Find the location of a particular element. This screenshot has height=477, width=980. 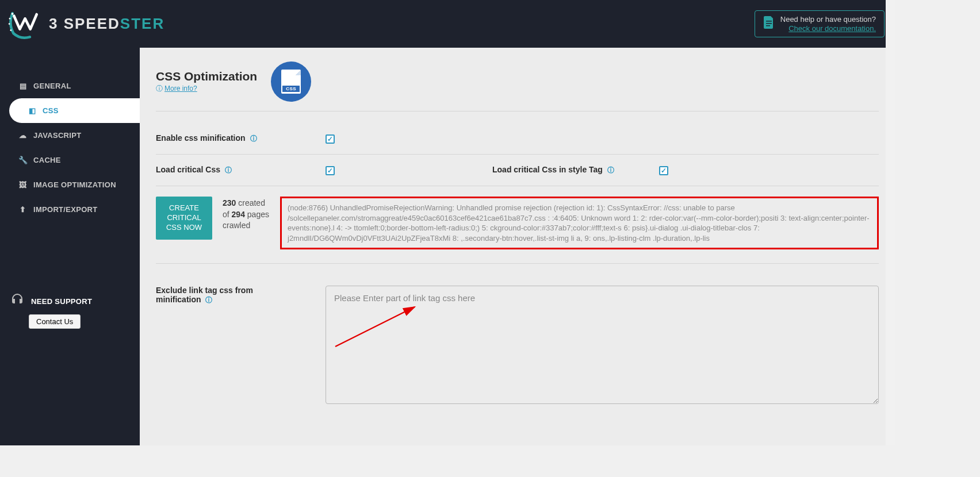

checkbox-enable-minification: ✓ is located at coordinates (330, 139).